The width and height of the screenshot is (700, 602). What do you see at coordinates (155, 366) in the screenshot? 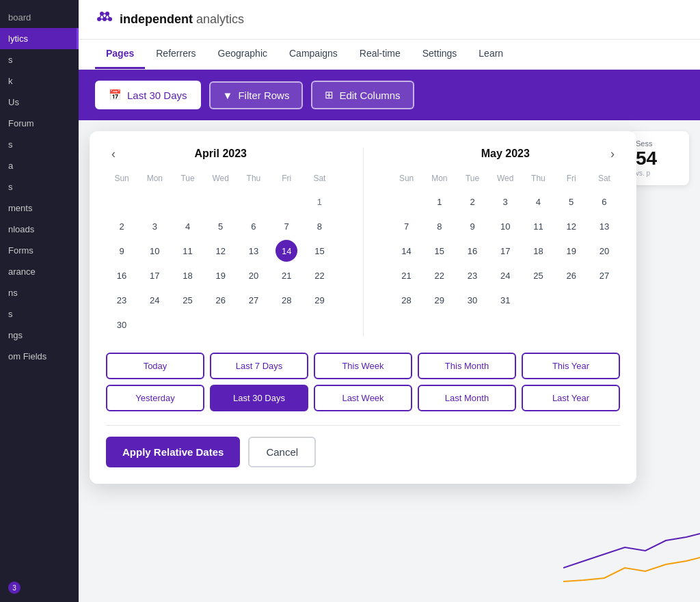
I see `today-button: Today` at bounding box center [155, 366].